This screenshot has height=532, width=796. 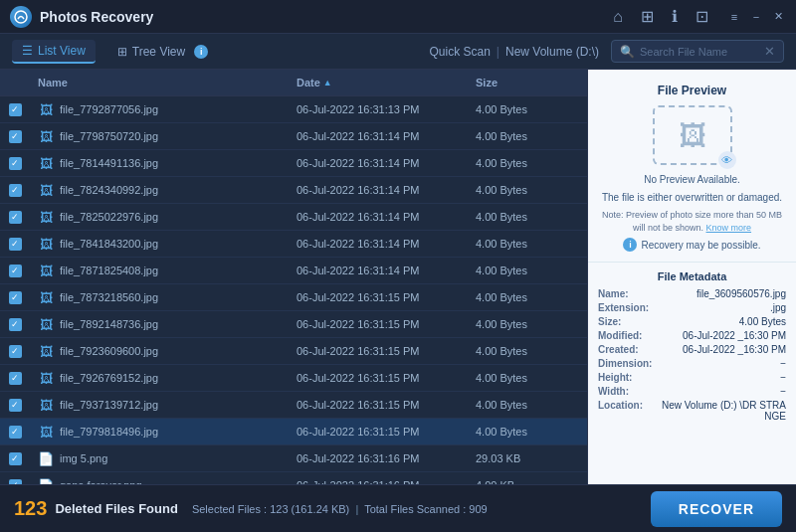 What do you see at coordinates (294, 217) in the screenshot?
I see `table-row: ✓ 🖼 file_7825022976.jpg 06-Jul-2022 16:3…` at bounding box center [294, 217].